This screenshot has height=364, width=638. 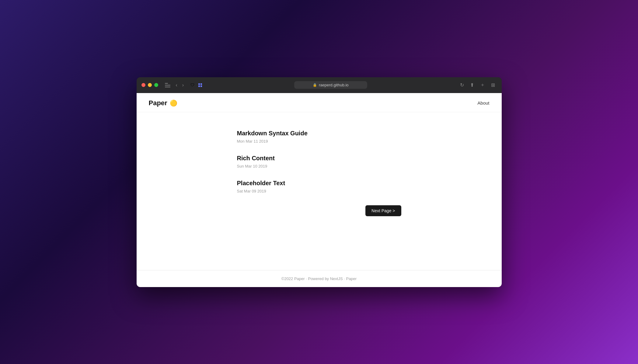 What do you see at coordinates (319, 191) in the screenshot?
I see `main-content: Markdown Syntax Guide Mon Mar 11 2019 Ri…` at bounding box center [319, 191].